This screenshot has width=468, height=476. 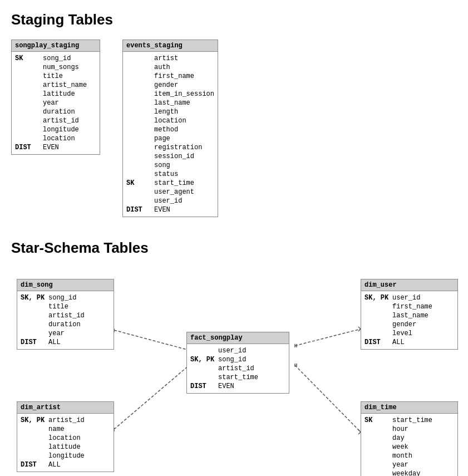 What do you see at coordinates (170, 67) in the screenshot?
I see `table-row: auth` at bounding box center [170, 67].